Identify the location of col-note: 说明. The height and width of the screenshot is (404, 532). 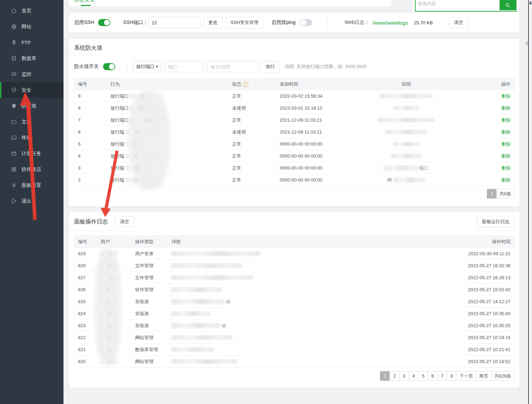
(425, 84).